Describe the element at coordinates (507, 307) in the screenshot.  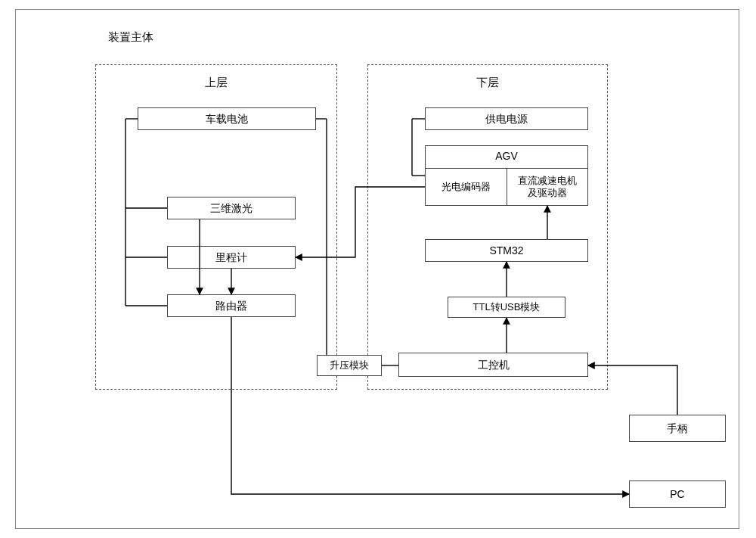
I see `ttl-usb-node: TTL转USB模块` at that location.